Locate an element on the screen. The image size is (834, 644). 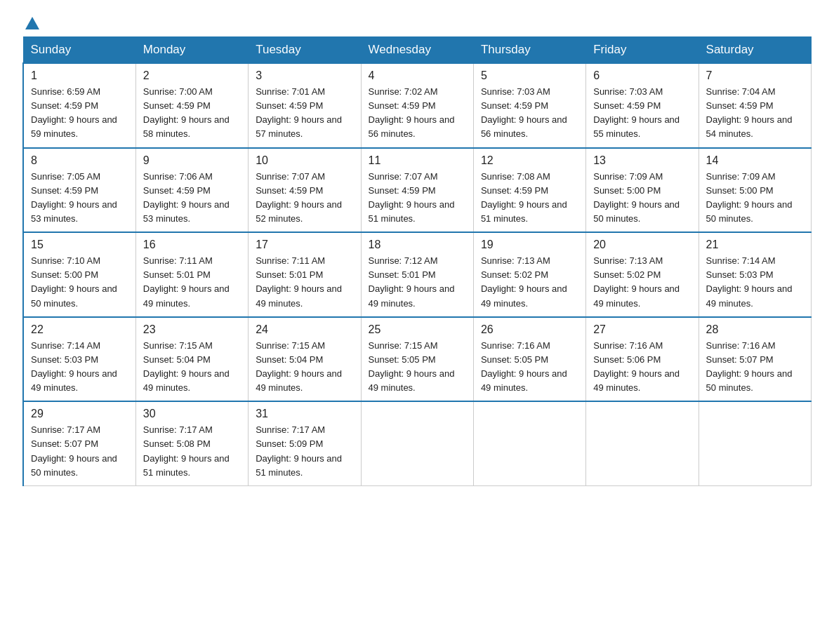
day-number: 11 is located at coordinates (417, 161).